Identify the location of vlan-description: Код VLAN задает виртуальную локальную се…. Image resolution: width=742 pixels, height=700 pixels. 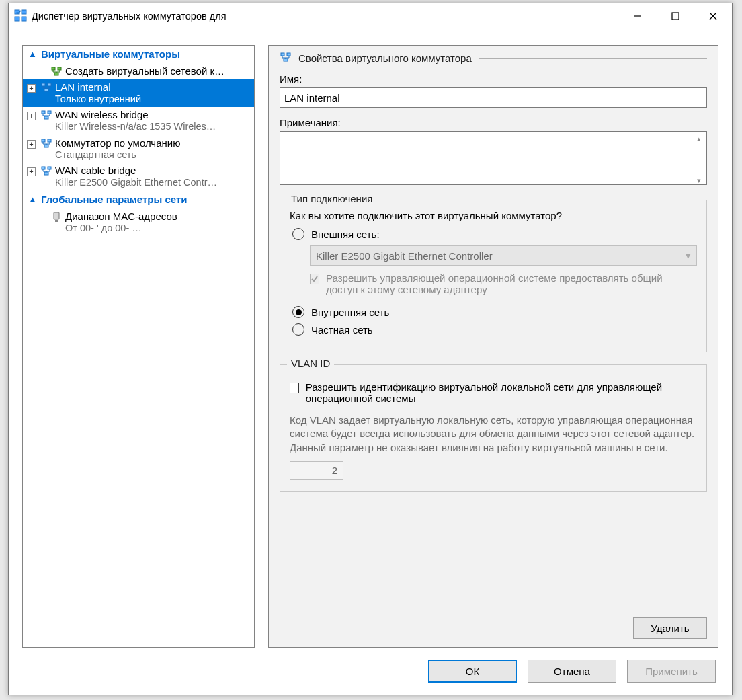
(493, 434).